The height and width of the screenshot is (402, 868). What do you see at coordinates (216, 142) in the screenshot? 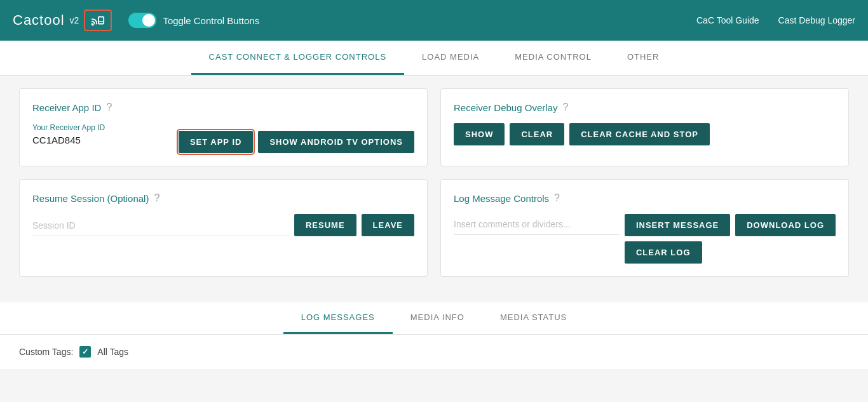
I see `set-app-id-button: SET APP ID` at bounding box center [216, 142].